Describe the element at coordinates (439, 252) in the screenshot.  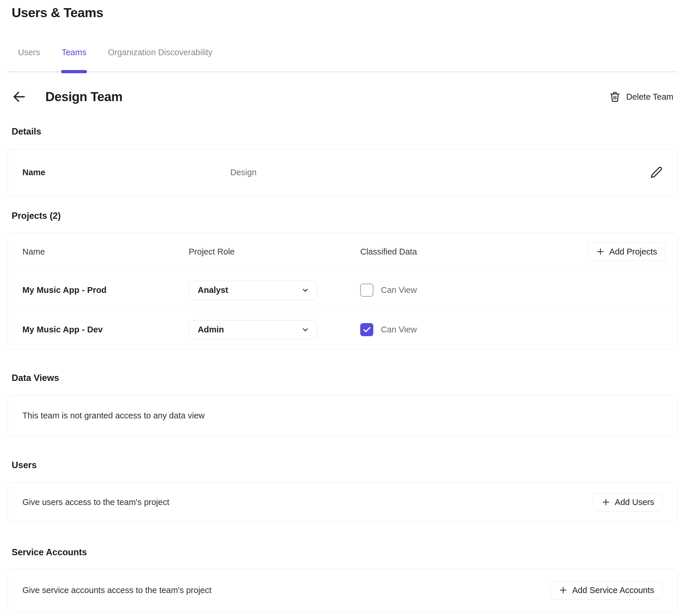
I see `column-classified-data: Classified Data` at that location.